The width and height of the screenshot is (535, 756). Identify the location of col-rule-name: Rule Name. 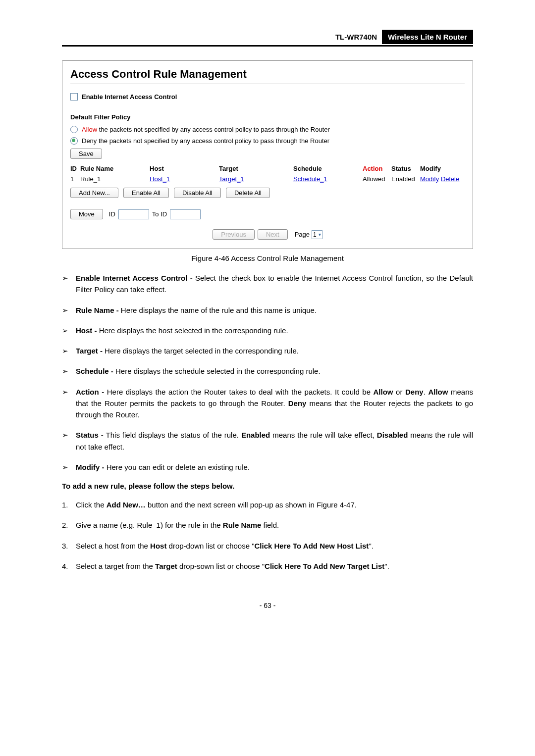
(115, 168).